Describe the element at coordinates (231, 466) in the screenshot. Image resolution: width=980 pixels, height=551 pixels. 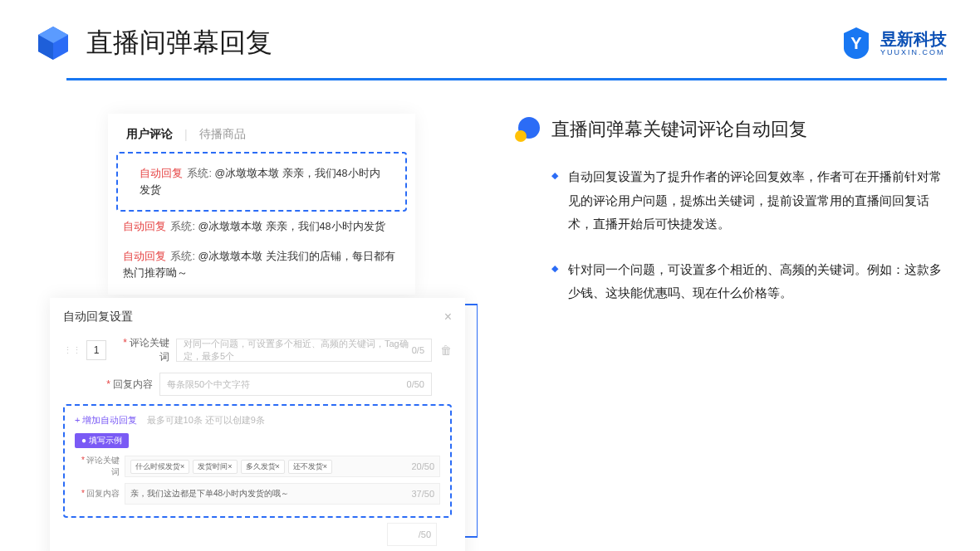
I see `ex-keyword-chips: 什么时候发货× 发货时间× 多久发货× 还不发货×` at that location.